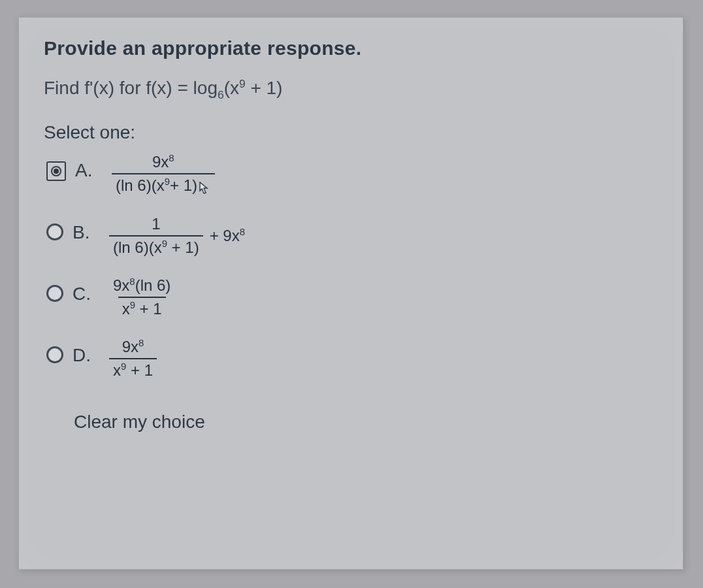 This screenshot has width=703, height=588. Describe the element at coordinates (352, 236) in the screenshot. I see `choice-b: B. 1 (ln 6)(x9 + 1) + 9x8` at that location.